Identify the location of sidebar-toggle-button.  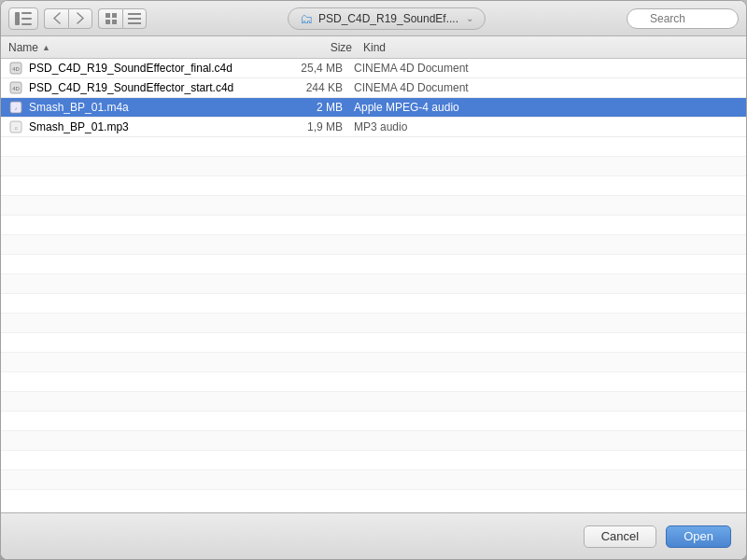
(23, 19).